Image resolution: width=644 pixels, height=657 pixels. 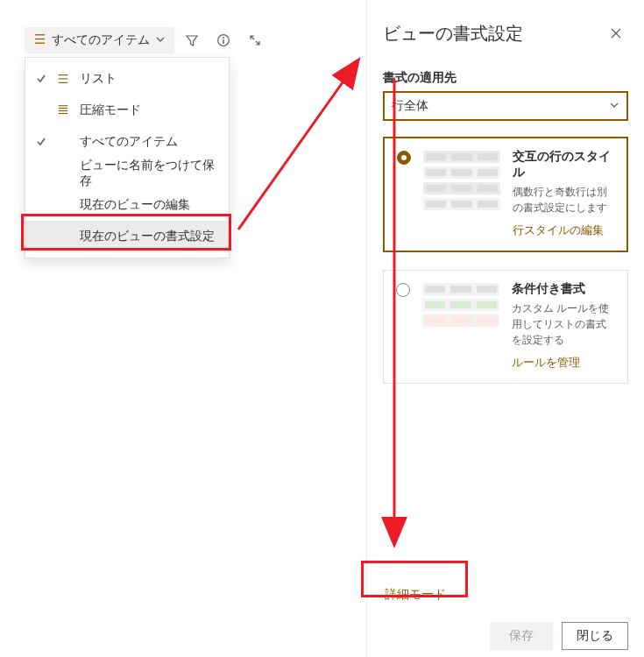 I want to click on format-card-conditional: 条件付き書式 カスタム ルールを使用してリストの書式を設定する ルールを管理, so click(x=506, y=327).